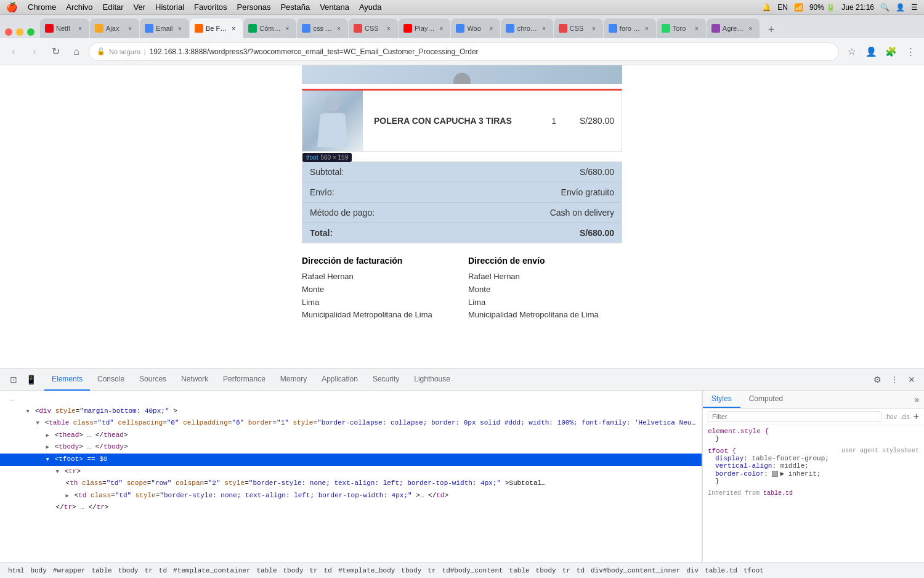 The width and height of the screenshot is (924, 578). I want to click on filter-add-btn: +, so click(917, 417).